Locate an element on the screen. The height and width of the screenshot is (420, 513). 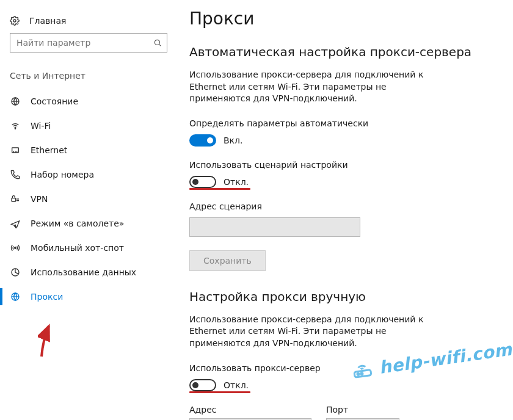
sidebar-item-vpn: VPN is located at coordinates (89, 199).